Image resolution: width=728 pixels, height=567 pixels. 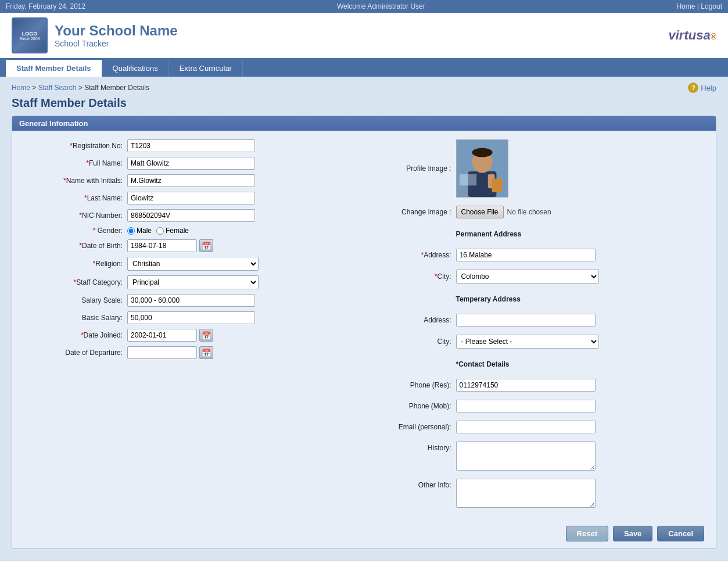 What do you see at coordinates (188, 181) in the screenshot?
I see `name-initials-row: *Name with Initials:` at bounding box center [188, 181].